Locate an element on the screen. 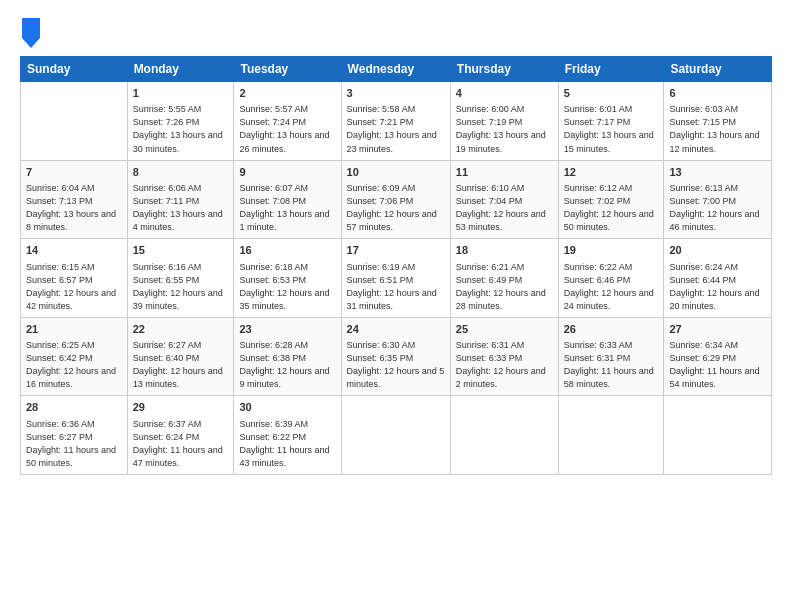 The width and height of the screenshot is (792, 612). calendar-cell: 18Sunrise: 6:21 AMSunset: 6:49 PMDayligh… is located at coordinates (504, 278).